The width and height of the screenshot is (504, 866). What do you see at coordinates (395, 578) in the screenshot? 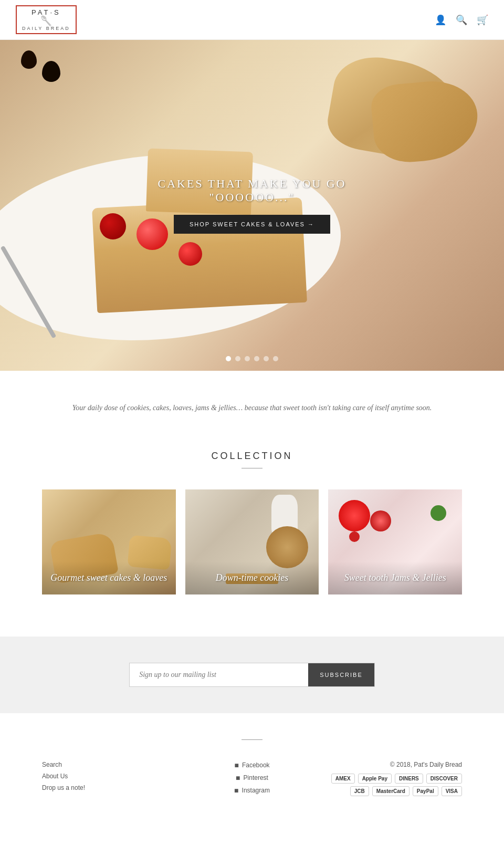
I see `collection-label-3: Sweet tooth Jams & Jellies` at bounding box center [395, 578].